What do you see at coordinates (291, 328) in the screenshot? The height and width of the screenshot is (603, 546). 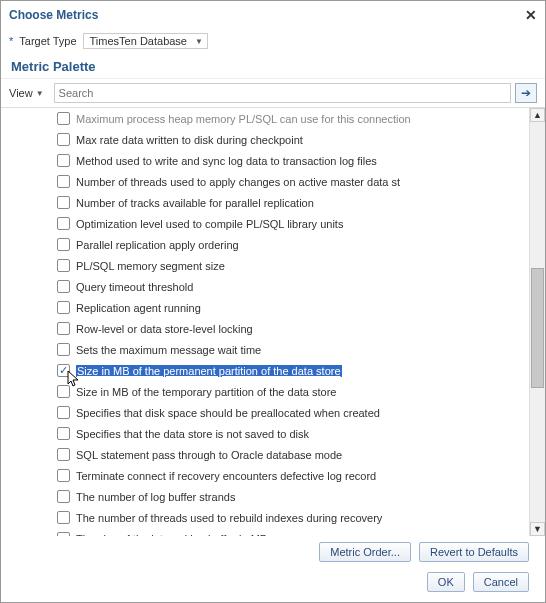 I see `list-item: Row-level or data store-level locking` at bounding box center [291, 328].